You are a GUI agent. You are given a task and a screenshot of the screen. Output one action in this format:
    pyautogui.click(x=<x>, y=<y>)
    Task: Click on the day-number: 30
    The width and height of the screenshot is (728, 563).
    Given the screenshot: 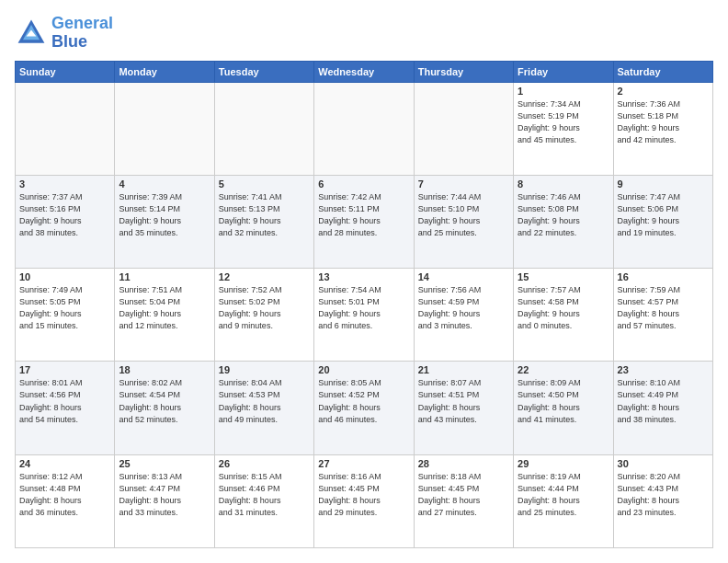 What is the action you would take?
    pyautogui.click(x=664, y=464)
    